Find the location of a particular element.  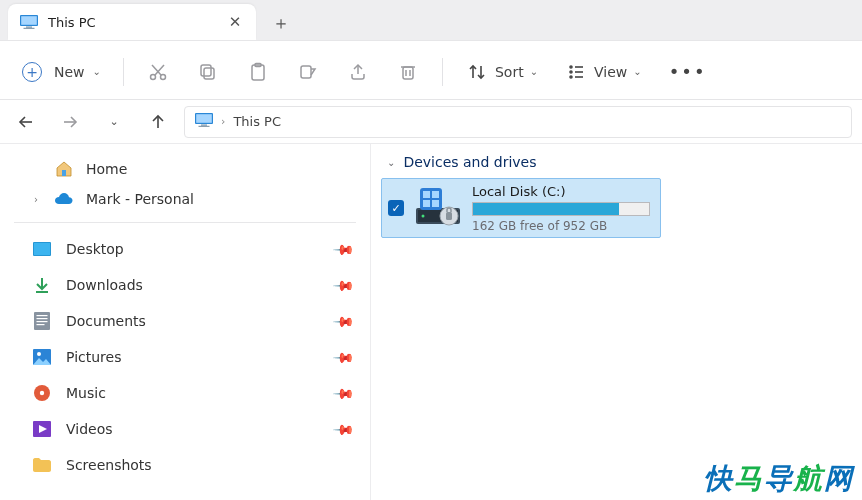

sidebar-item-music: Music 📌 is located at coordinates (185, 393).